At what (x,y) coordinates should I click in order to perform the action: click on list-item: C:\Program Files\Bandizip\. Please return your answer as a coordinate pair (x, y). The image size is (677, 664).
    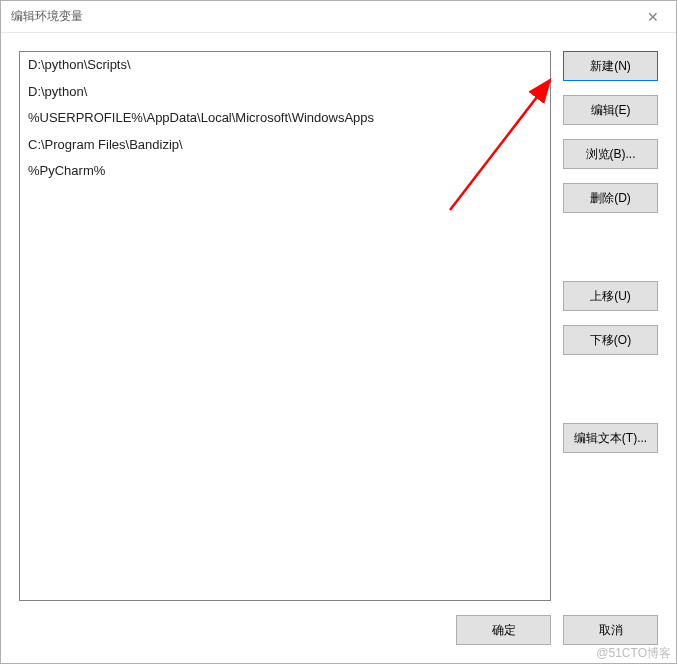
    Looking at the image, I should click on (285, 146).